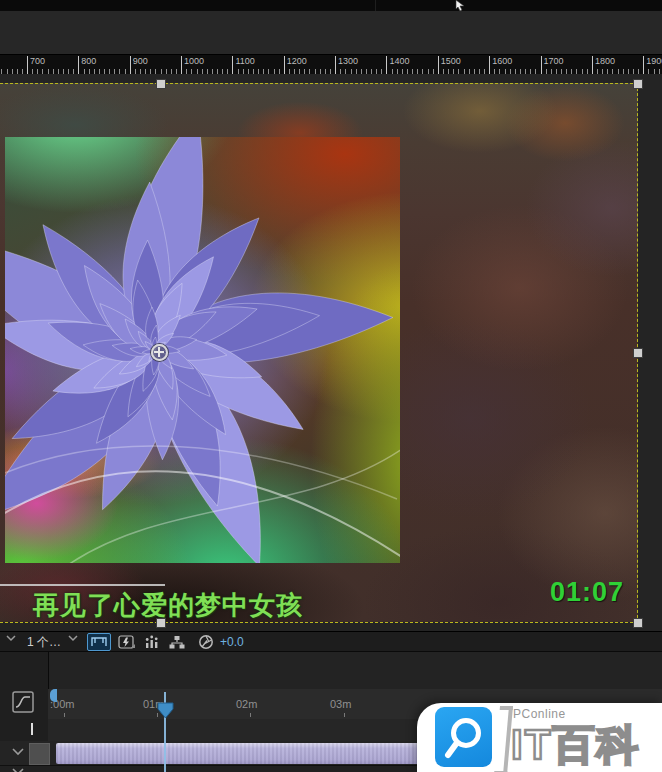  What do you see at coordinates (194, 61) in the screenshot?
I see `ruler-label: 1000` at bounding box center [194, 61].